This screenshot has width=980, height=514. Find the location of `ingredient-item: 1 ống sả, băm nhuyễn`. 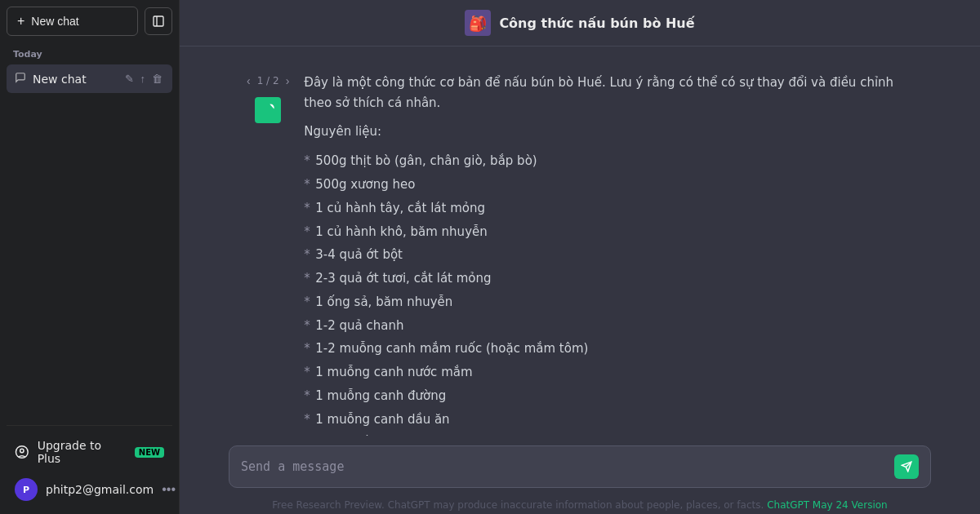

ingredient-item: 1 ống sả, băm nhuyễn is located at coordinates (609, 302).